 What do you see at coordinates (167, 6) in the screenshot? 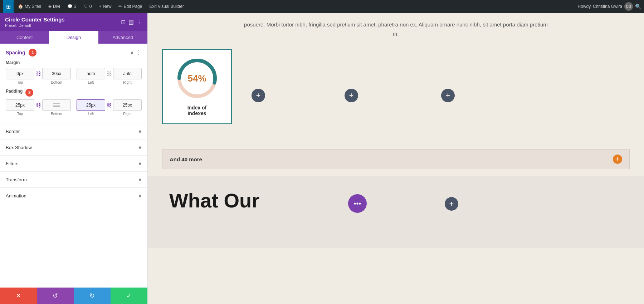
I see `exit-builder-button: Exit Visual Builder` at bounding box center [167, 6].